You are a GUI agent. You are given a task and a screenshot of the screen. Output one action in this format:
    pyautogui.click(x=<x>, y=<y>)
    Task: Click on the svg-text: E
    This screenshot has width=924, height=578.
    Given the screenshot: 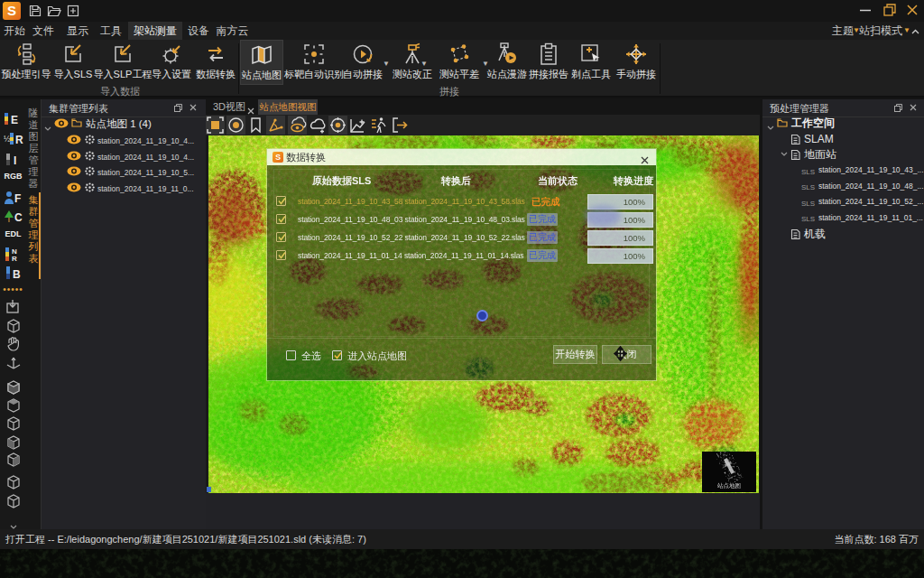 What is the action you would take?
    pyautogui.click(x=14, y=120)
    